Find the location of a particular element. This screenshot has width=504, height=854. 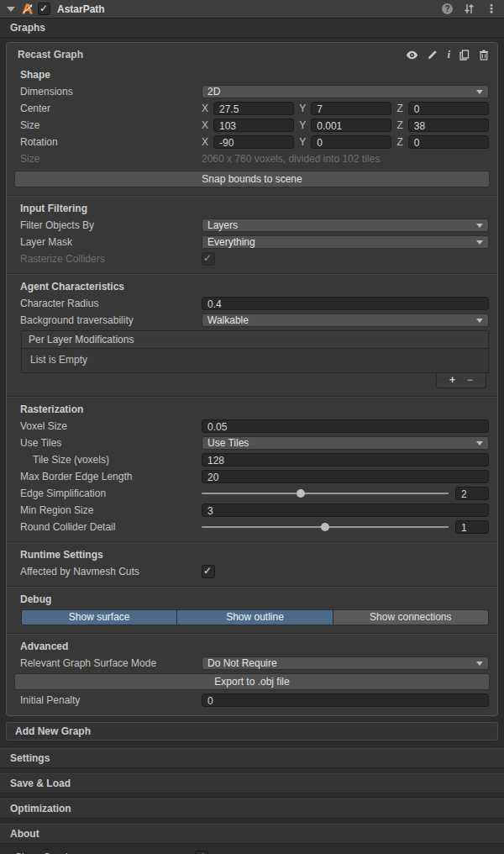

affected-by-navmesh-cuts-checkbox is located at coordinates (208, 572).